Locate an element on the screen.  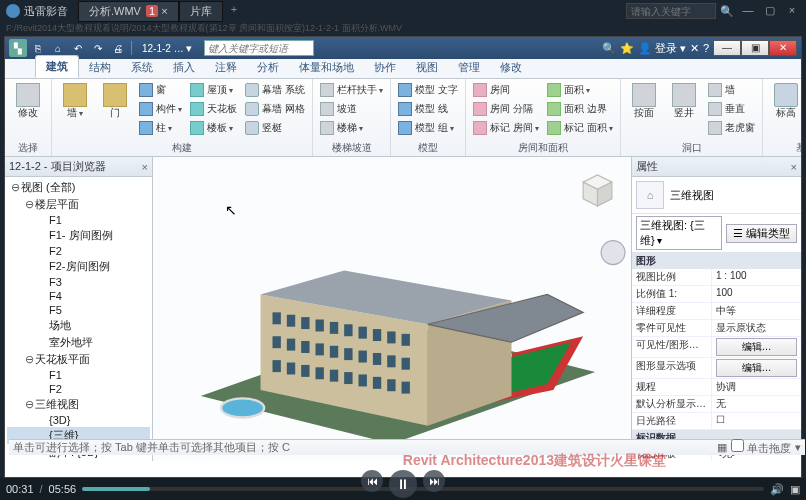
ribbon-tab-体量和场地: 体量和场地 is located at coordinates (326, 68).